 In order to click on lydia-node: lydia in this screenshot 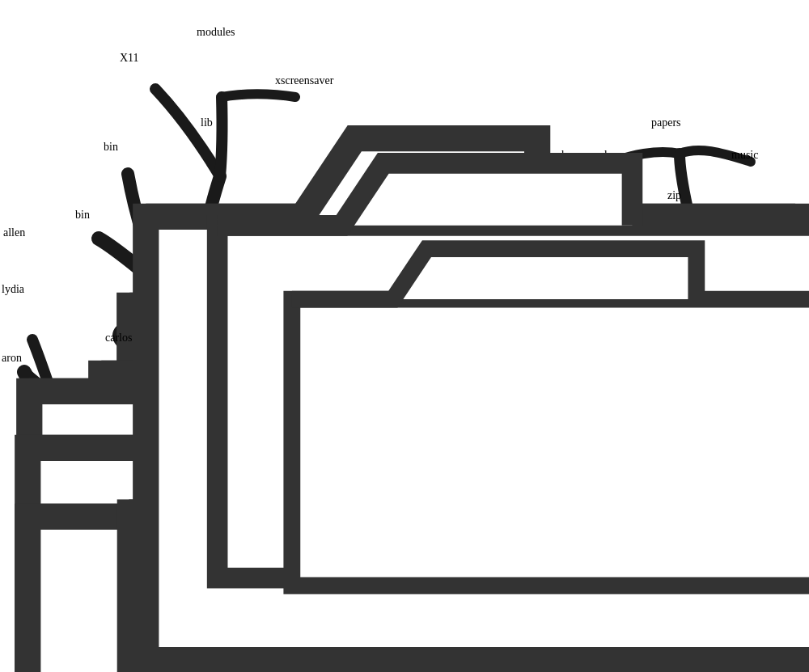, I will do `click(13, 289)`.